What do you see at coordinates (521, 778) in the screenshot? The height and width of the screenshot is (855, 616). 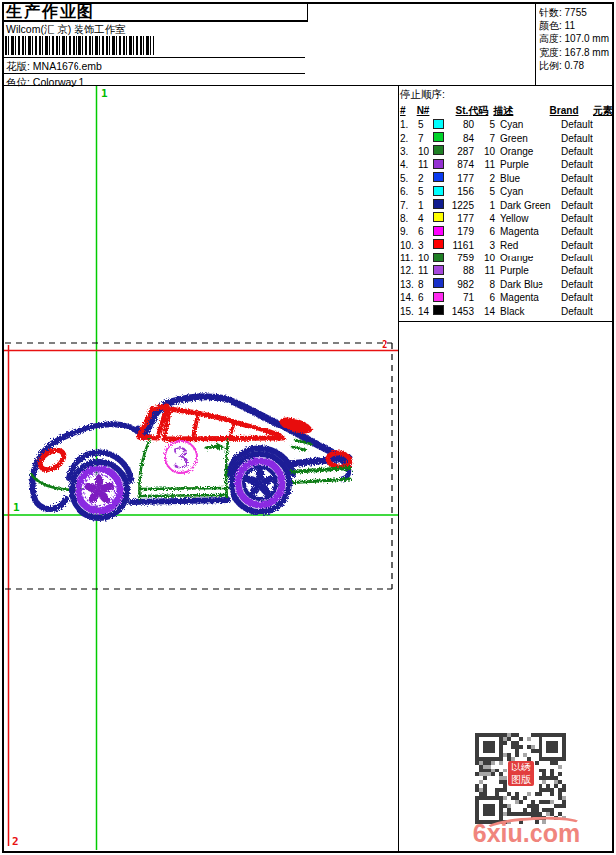 I see `qr-code: 以绣图版` at bounding box center [521, 778].